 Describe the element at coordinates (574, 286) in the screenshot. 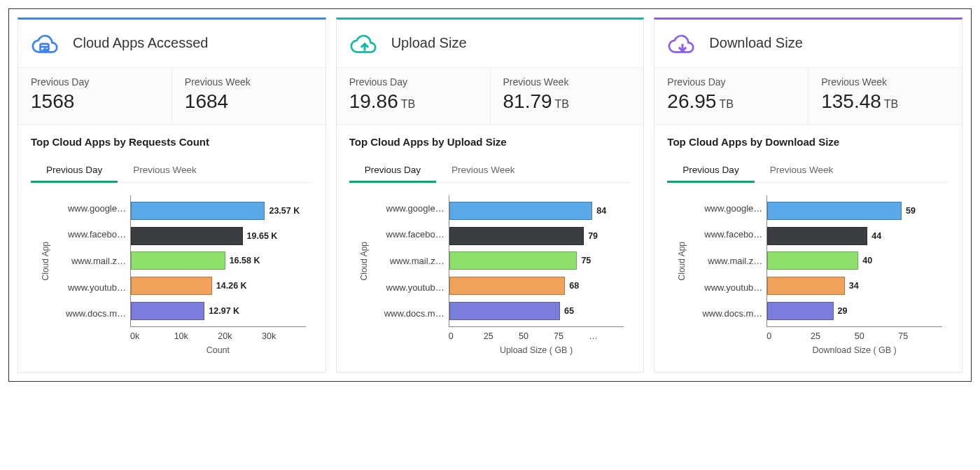

I see `bar-value-label: 68` at that location.